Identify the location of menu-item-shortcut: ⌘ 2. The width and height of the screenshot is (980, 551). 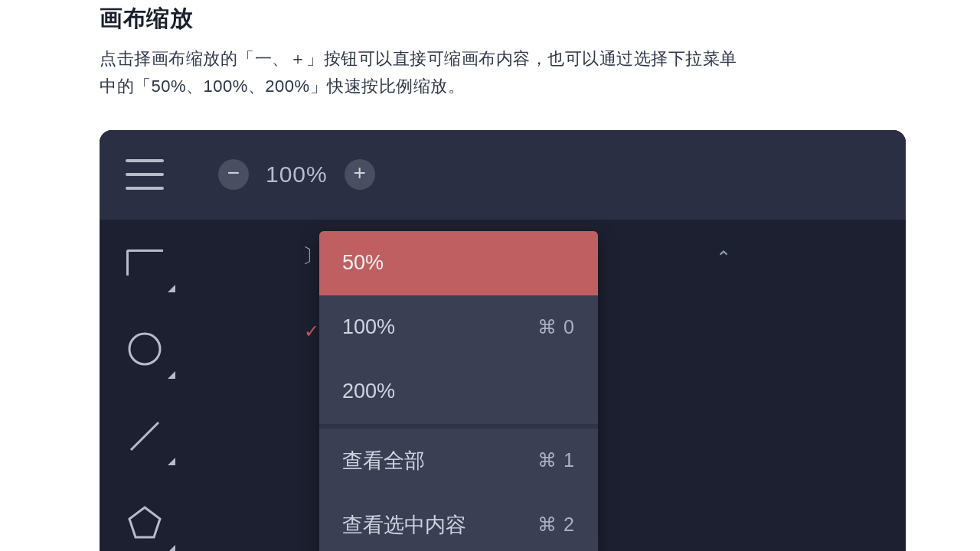
(556, 525).